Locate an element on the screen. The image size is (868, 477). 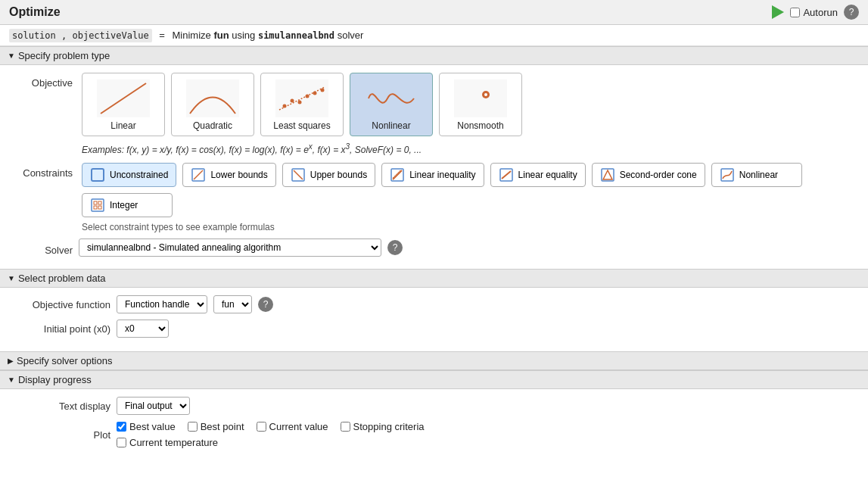
formula-solver: simulannealbnd is located at coordinates (297, 36).